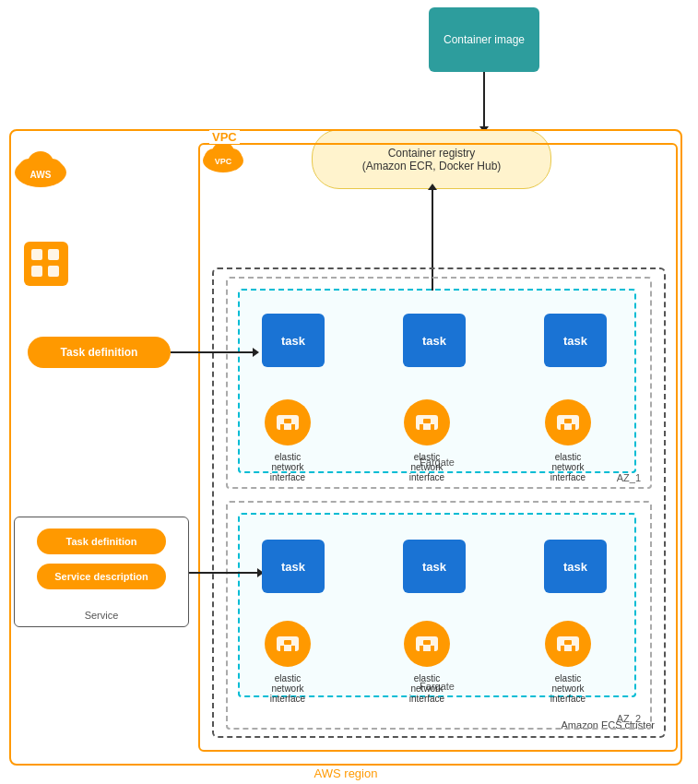  I want to click on aws-cloud-icon: AWS, so click(41, 168).